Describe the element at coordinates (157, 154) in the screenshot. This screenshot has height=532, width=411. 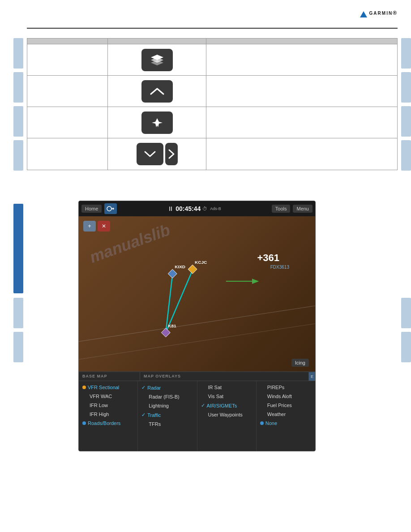
I see `button-pair` at that location.